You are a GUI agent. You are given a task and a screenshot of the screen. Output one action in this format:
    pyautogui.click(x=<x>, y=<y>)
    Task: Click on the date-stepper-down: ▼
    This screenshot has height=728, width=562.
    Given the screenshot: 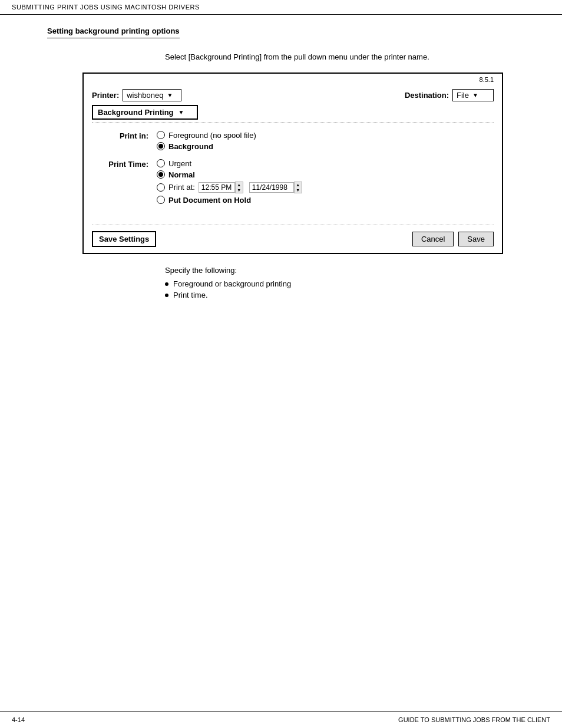 What is the action you would take?
    pyautogui.click(x=298, y=190)
    